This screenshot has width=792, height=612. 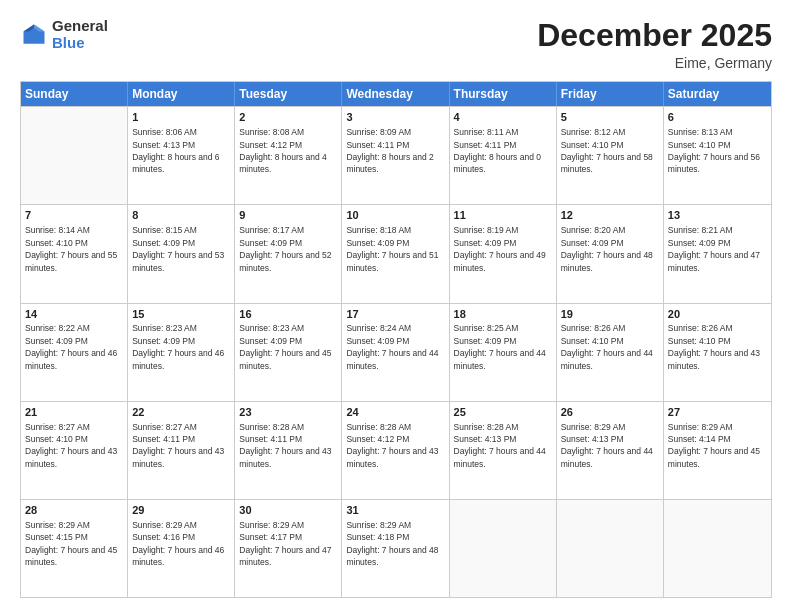 What do you see at coordinates (182, 352) in the screenshot?
I see `cal-cell-15: 15Sunrise: 8:23 AMSunset: 4:09 PMDayligh…` at bounding box center [182, 352].